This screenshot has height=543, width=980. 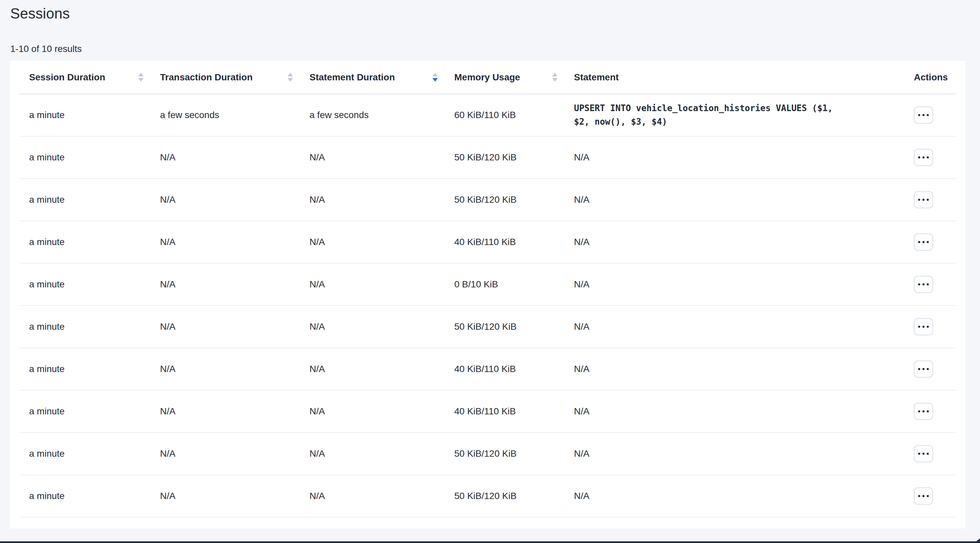 I want to click on results-summary: 1-10 of 10 results, so click(x=495, y=49).